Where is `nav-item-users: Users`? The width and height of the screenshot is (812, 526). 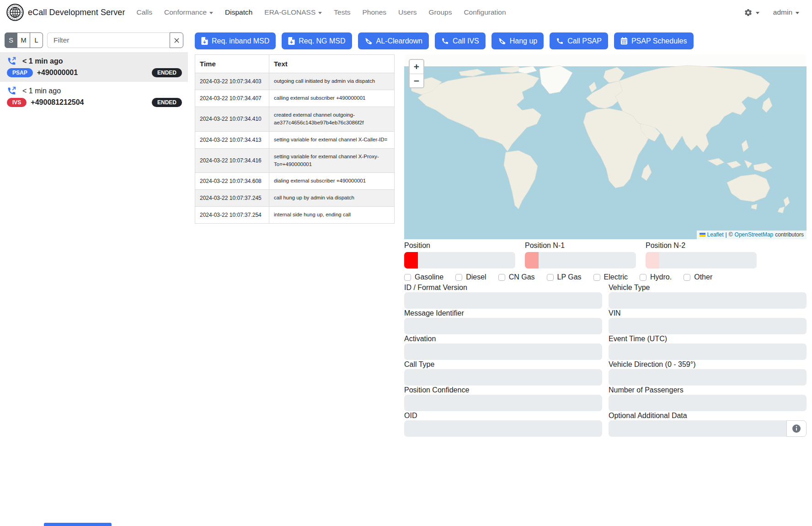 nav-item-users: Users is located at coordinates (407, 12).